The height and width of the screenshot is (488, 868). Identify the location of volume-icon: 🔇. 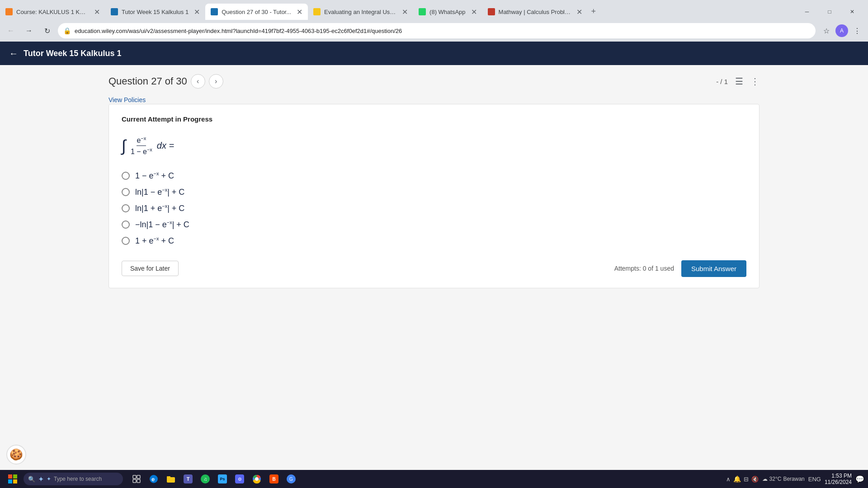
(755, 479).